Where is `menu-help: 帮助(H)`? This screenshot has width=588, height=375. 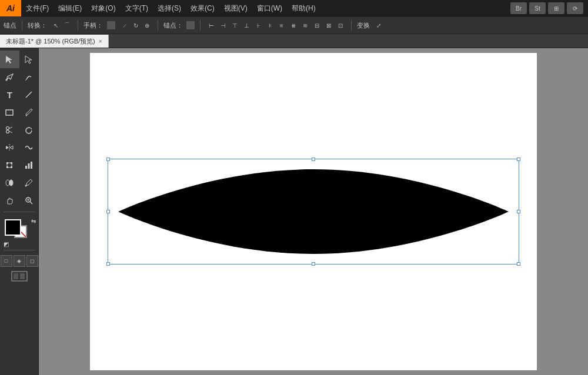
menu-help: 帮助(H) is located at coordinates (303, 8).